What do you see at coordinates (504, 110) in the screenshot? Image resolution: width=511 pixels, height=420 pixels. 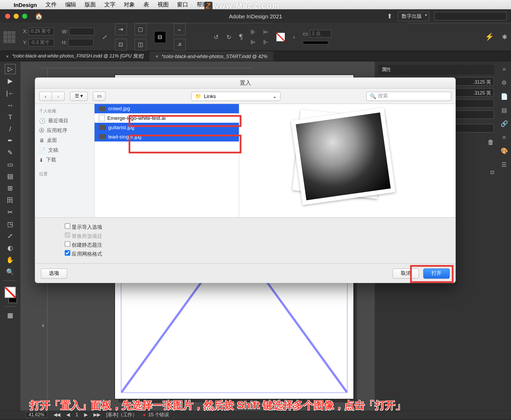 I see `colors-icon: ▤` at bounding box center [504, 110].